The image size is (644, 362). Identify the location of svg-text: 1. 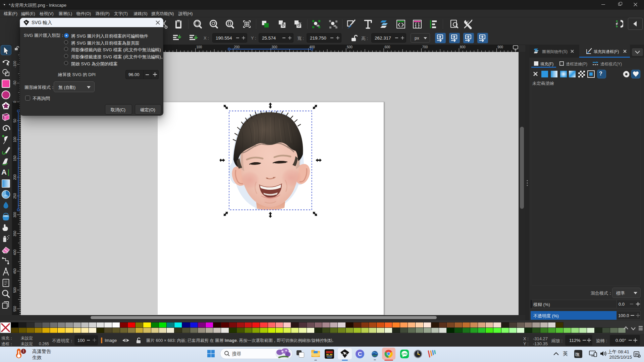
(23, 351).